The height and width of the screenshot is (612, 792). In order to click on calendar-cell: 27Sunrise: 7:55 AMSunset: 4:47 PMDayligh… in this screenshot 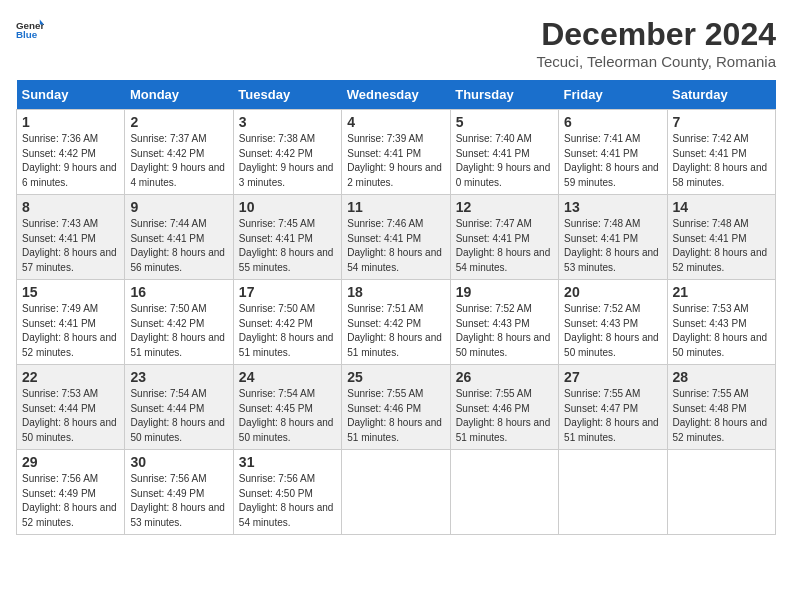, I will do `click(613, 408)`.